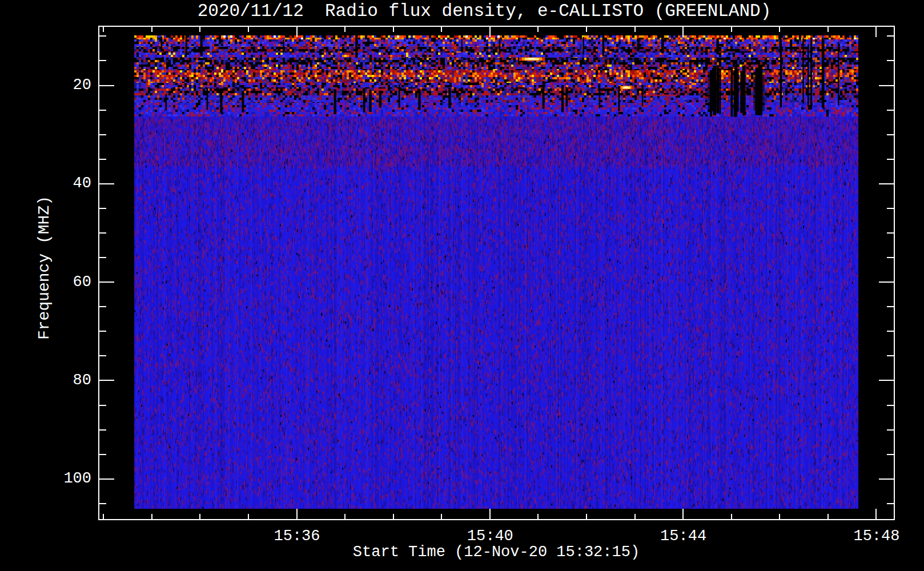  Describe the element at coordinates (876, 536) in the screenshot. I see `x-tick-label: 15:48` at that location.